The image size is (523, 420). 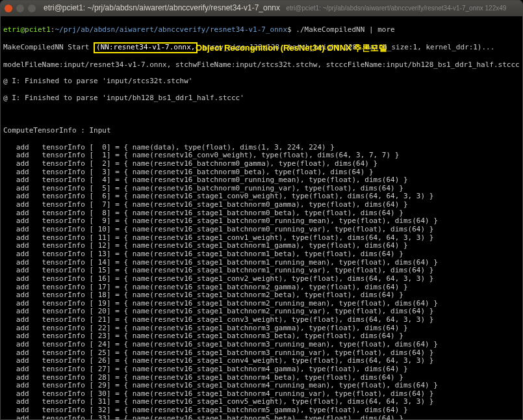 I want to click on tensor-row: add tensorInfo [ 33] = { name(resnetv16_…, so click(x=261, y=417).